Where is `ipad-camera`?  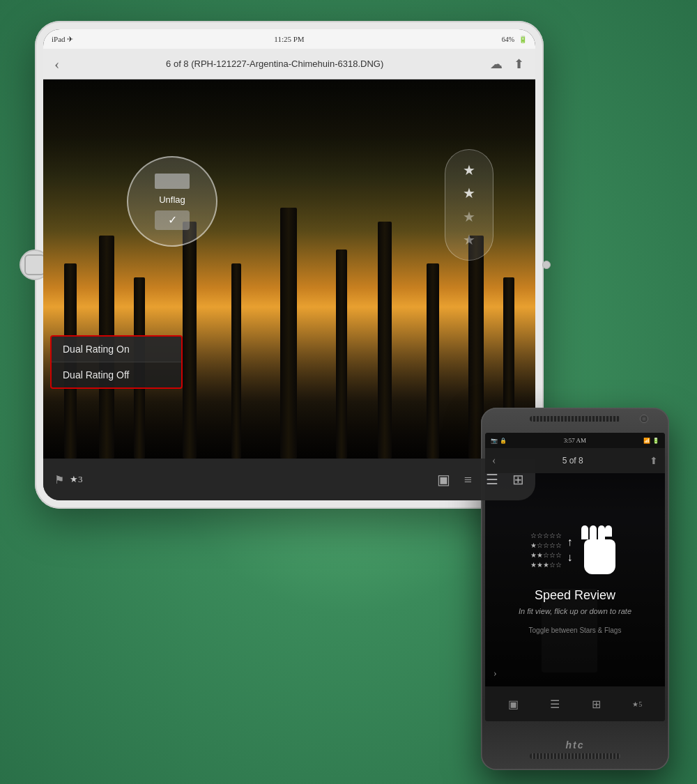
ipad-camera is located at coordinates (546, 265).